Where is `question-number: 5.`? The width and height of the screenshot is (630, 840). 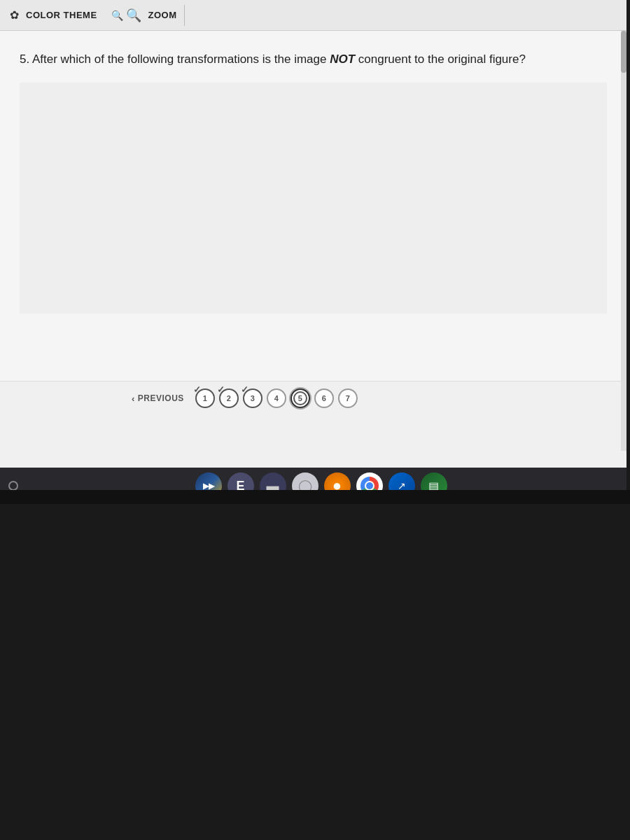 question-number: 5. is located at coordinates (24, 59).